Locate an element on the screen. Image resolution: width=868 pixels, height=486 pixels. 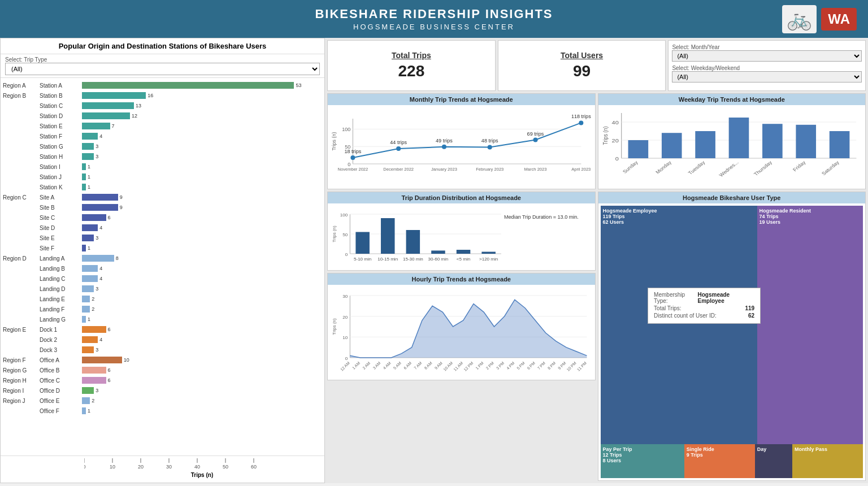
bar-station: Station I is located at coordinates (61, 167).